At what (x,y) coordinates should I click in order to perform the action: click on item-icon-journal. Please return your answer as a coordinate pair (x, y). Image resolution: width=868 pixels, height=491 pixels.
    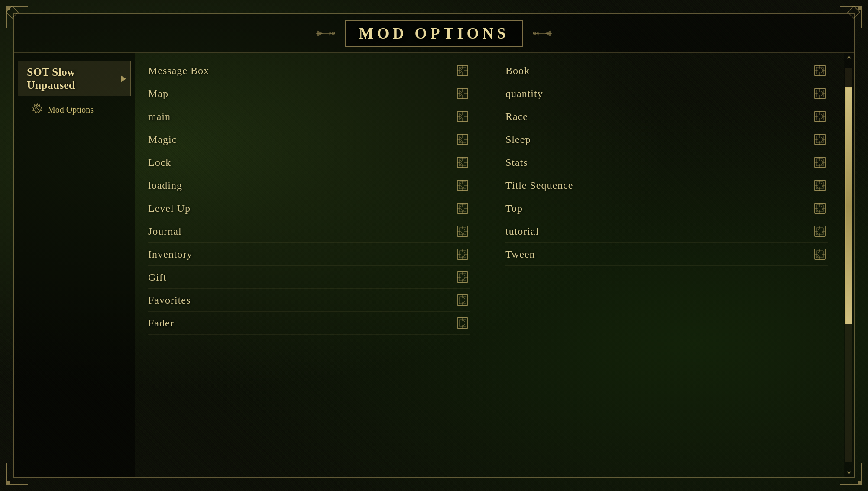
    Looking at the image, I should click on (463, 231).